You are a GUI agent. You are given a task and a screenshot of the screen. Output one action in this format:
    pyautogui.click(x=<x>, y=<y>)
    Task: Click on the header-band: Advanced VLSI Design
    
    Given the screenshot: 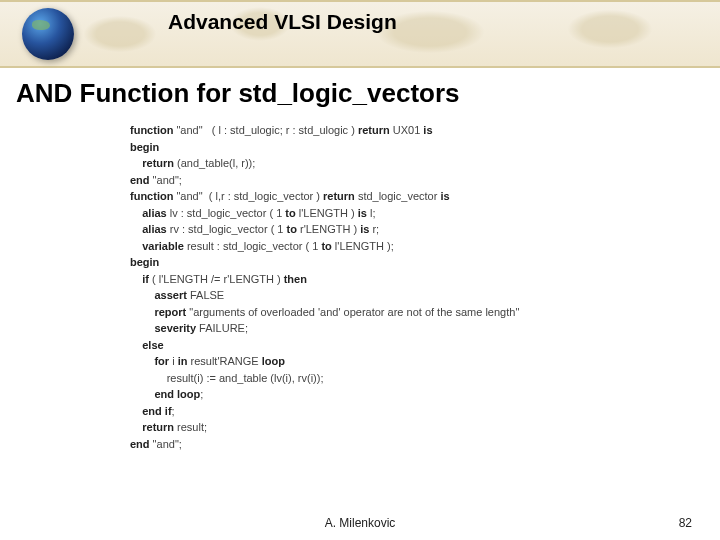 What is the action you would take?
    pyautogui.click(x=360, y=34)
    